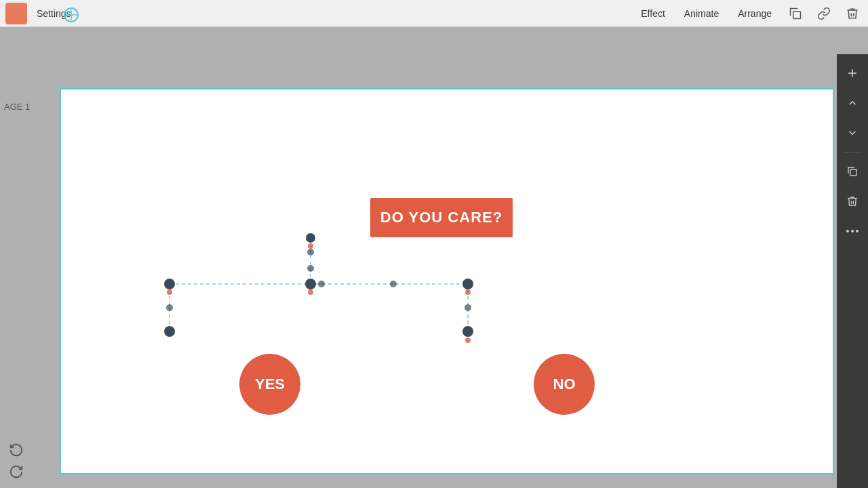 Image resolution: width=868 pixels, height=488 pixels. Describe the element at coordinates (755, 14) in the screenshot. I see `arrange-button: Arrange` at that location.